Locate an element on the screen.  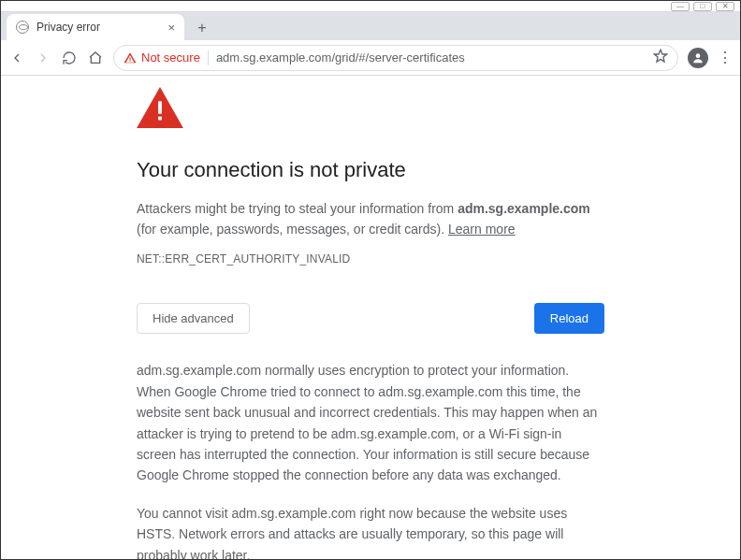
tab-title: Privacy error is located at coordinates (68, 27).